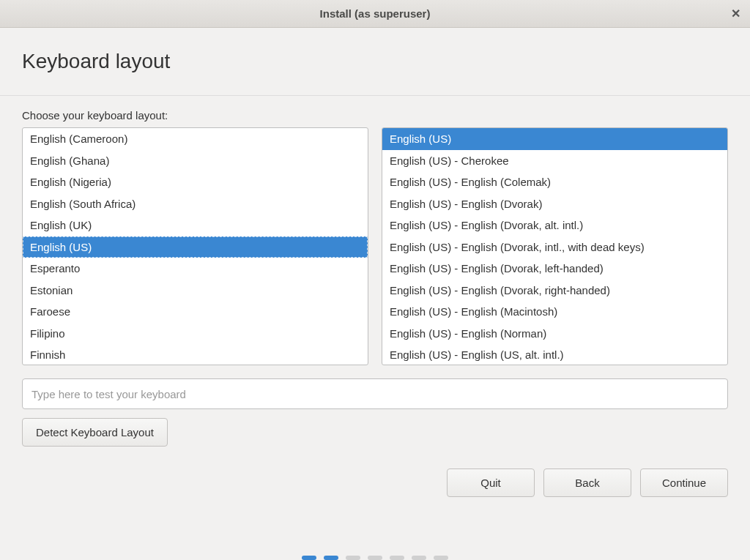  Describe the element at coordinates (555, 312) in the screenshot. I see `variant-item: English (US) - English (Macintosh)` at that location.